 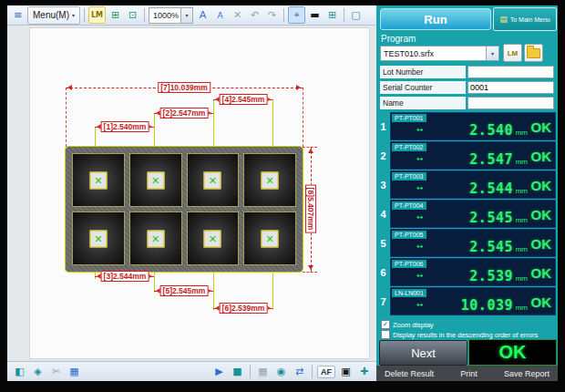 I want to click on lm-mode-icon: LM, so click(x=97, y=15).